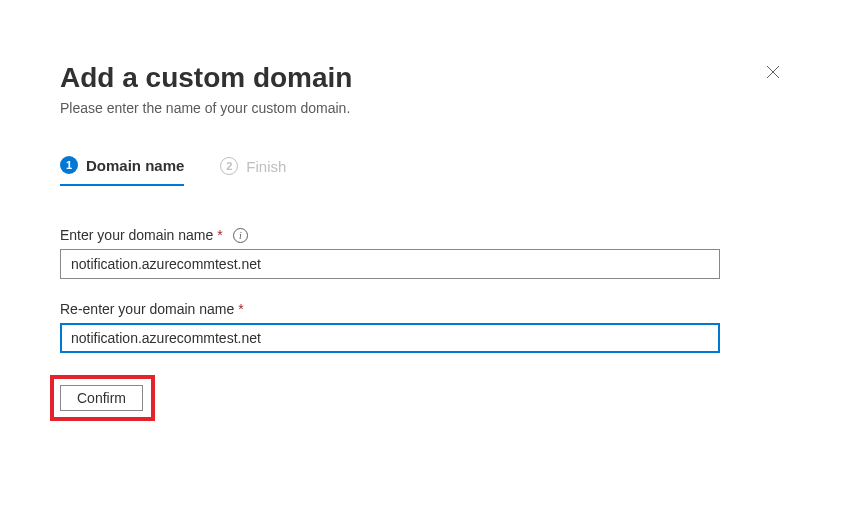 The height and width of the screenshot is (523, 842). What do you see at coordinates (229, 166) in the screenshot?
I see `step-badge: 2` at bounding box center [229, 166].